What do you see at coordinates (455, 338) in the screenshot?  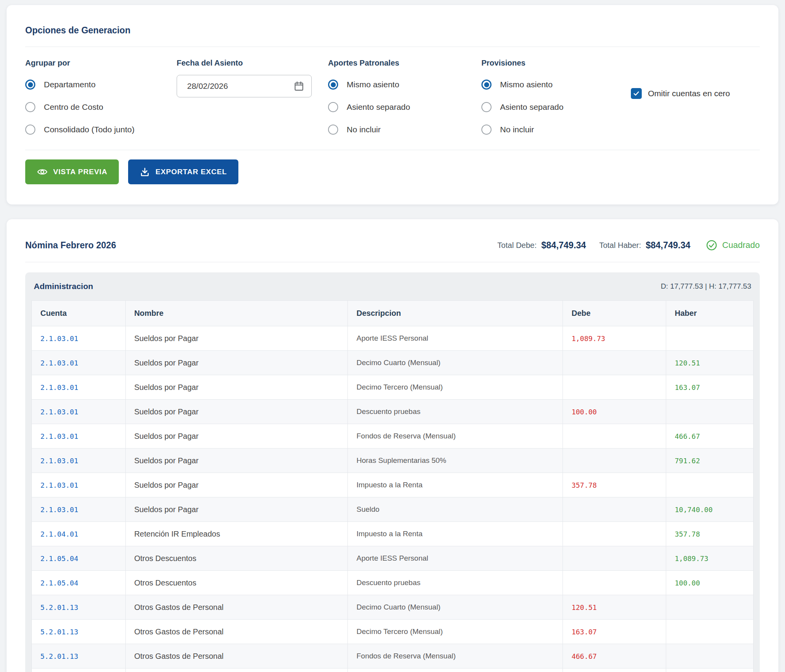 I see `cell-descripcion: Aporte IESS Personal` at bounding box center [455, 338].